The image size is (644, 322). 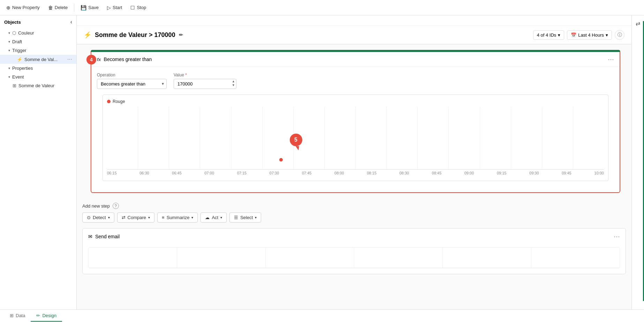 I want to click on edit-icon: ✏, so click(x=181, y=35).